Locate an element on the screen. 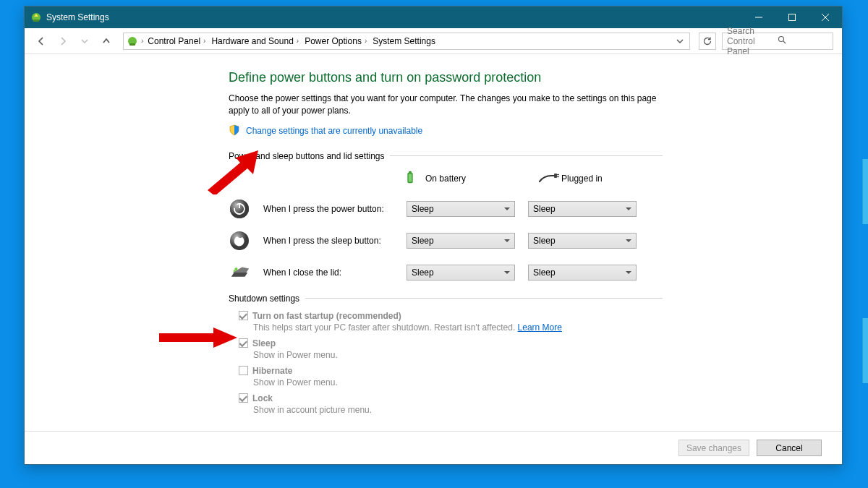 This screenshot has height=488, width=868. chk-sleep-label: Sleep is located at coordinates (264, 343).